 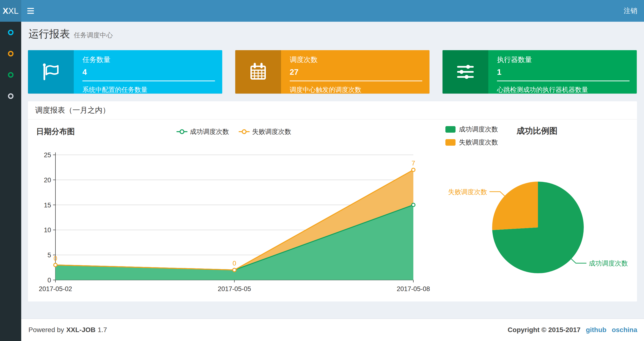 What do you see at coordinates (563, 72) in the screenshot?
I see `info-box-value: 1` at bounding box center [563, 72].